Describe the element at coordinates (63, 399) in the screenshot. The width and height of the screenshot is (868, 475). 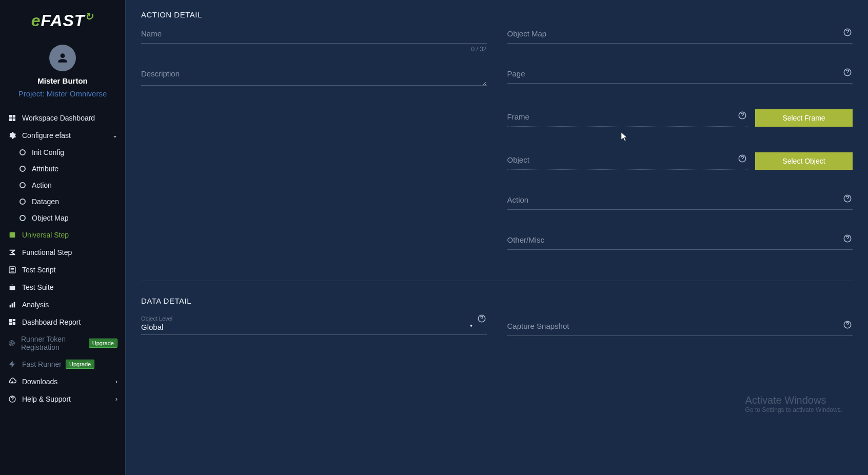
I see `sidebar-item-help: Help & Support ›` at that location.